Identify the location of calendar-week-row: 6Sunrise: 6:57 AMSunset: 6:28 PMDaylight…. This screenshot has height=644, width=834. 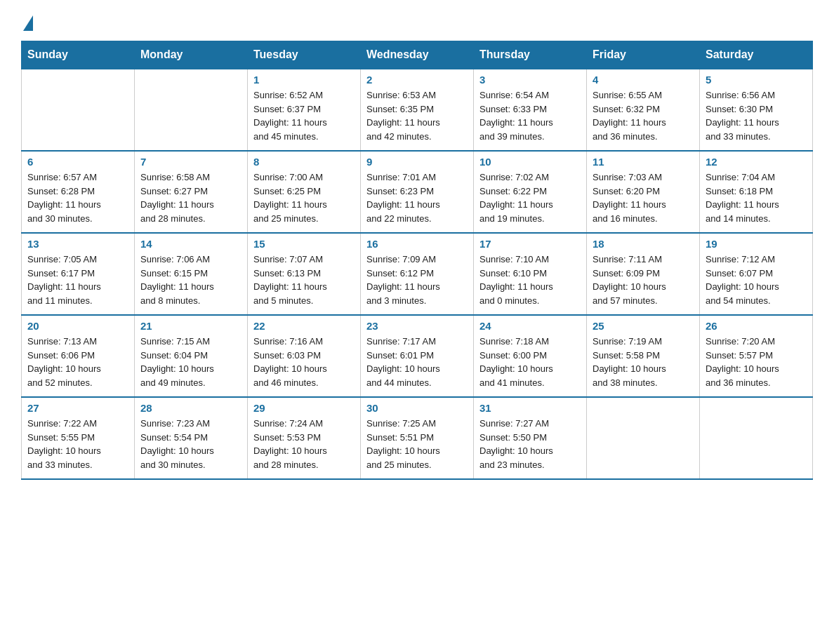
(417, 192).